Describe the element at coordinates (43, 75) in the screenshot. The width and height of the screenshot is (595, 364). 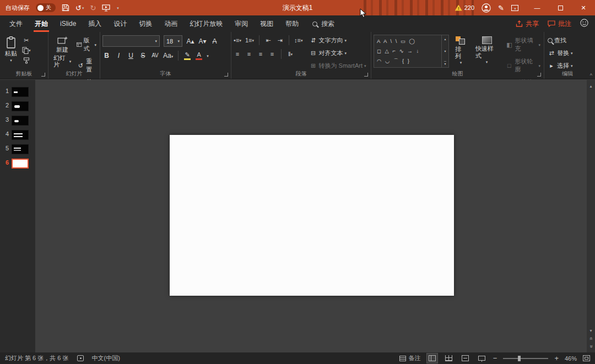
I see `clipboard-dialog-launcher` at that location.